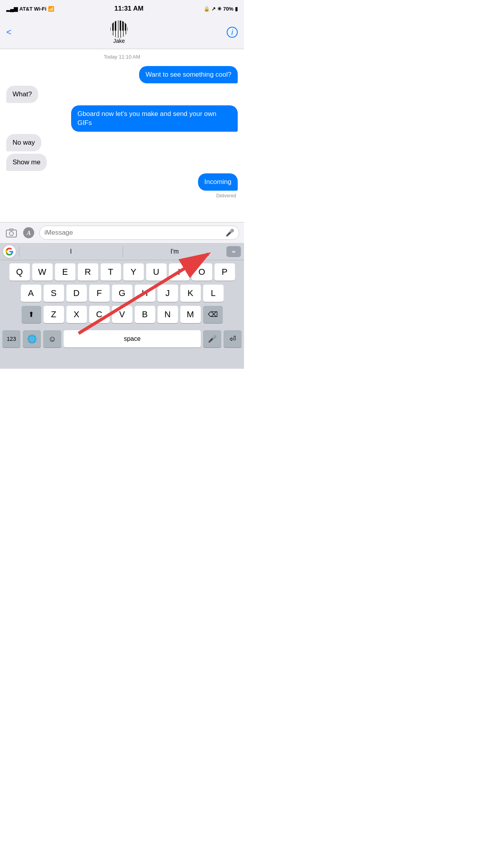 Image resolution: width=488 pixels, height=868 pixels. What do you see at coordinates (234, 252) in the screenshot?
I see `gif-button: ∞` at bounding box center [234, 252].